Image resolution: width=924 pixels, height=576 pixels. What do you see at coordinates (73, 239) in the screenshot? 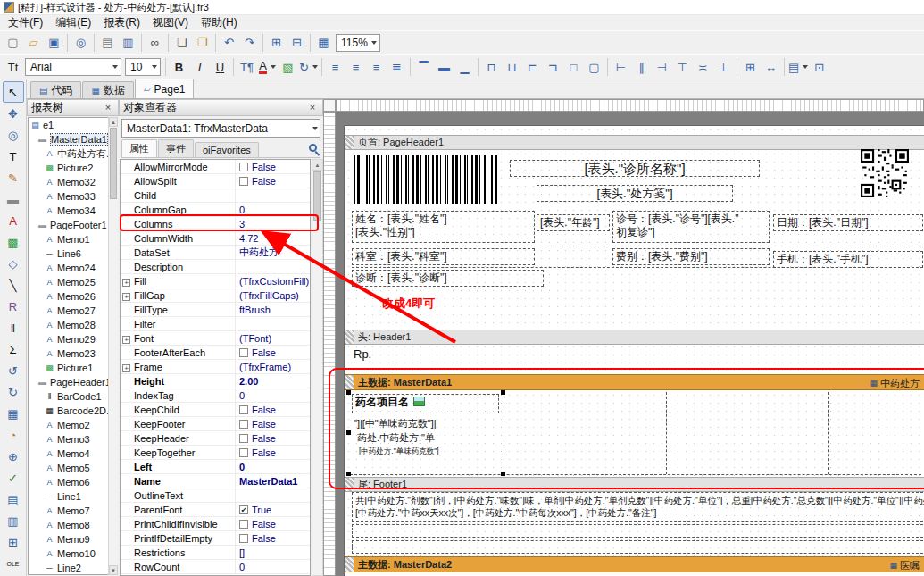
I see `tree-item: AMemo1` at bounding box center [73, 239].